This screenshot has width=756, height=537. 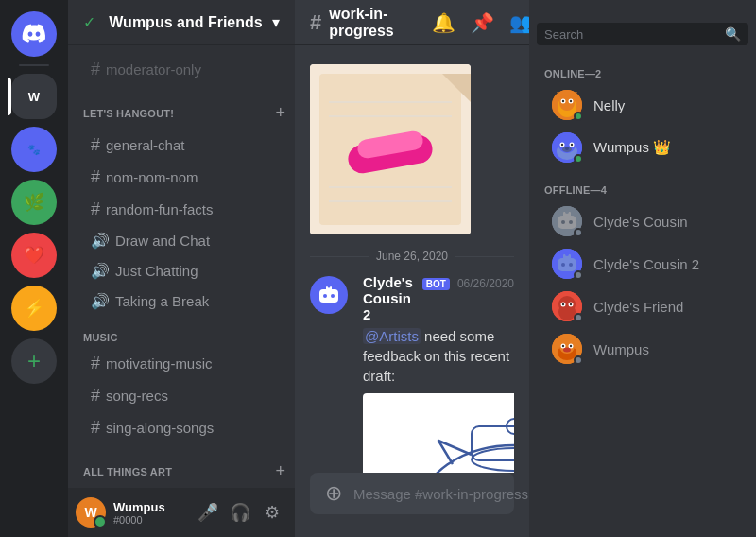 What do you see at coordinates (643, 105) in the screenshot?
I see `member-item-nelly: Nelly` at bounding box center [643, 105].